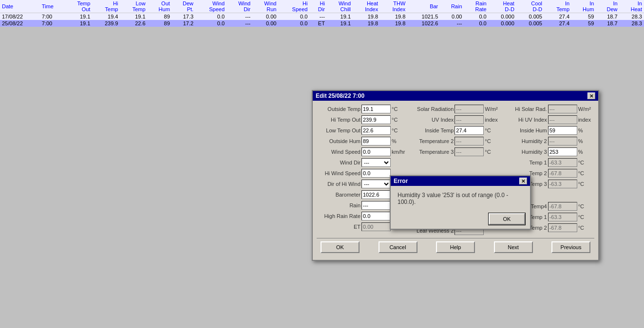 This screenshot has height=328, width=644. Describe the element at coordinates (240, 7) in the screenshot. I see `col-header-wind-dir: WindDir` at that location.